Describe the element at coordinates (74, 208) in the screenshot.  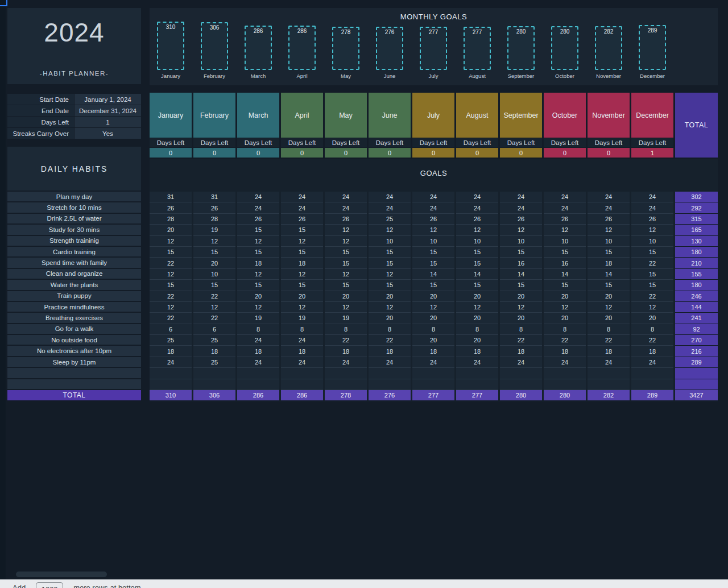
I see `habit-name-cell: Stretch for 10 mins` at that location.